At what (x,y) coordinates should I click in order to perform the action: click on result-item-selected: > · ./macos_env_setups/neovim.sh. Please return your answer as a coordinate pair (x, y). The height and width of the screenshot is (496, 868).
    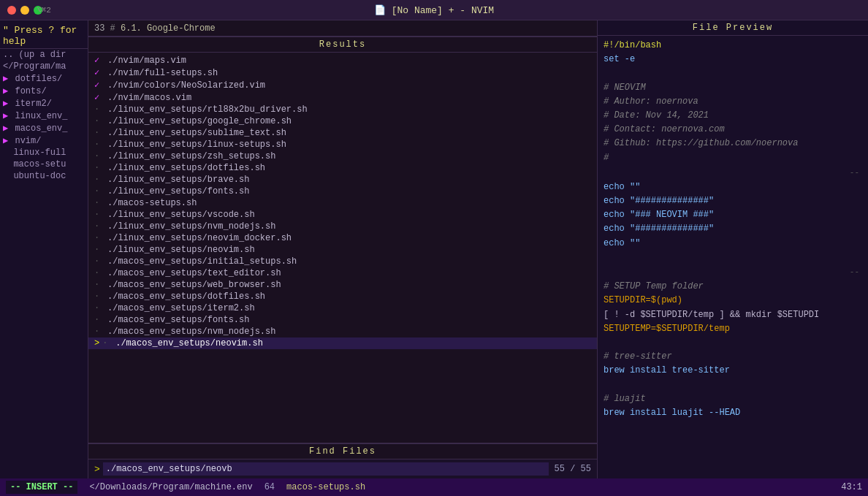
    Looking at the image, I should click on (343, 343).